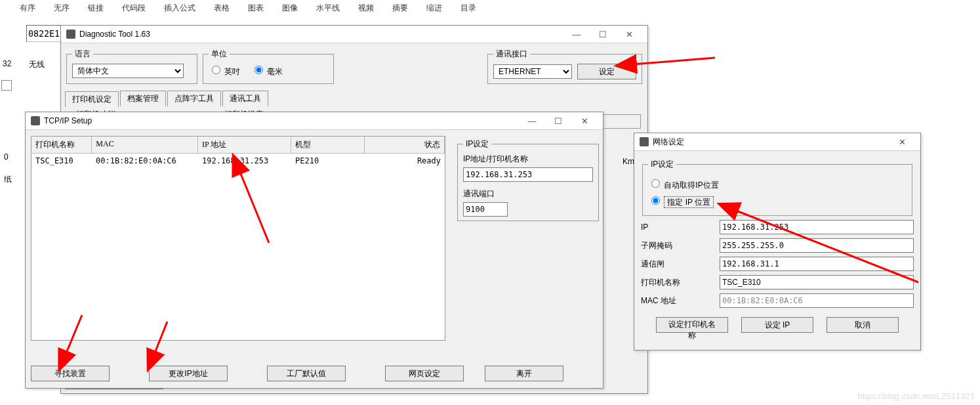  Describe the element at coordinates (268, 66) in the screenshot. I see `unit-group: 单位 英吋 毫米` at that location.